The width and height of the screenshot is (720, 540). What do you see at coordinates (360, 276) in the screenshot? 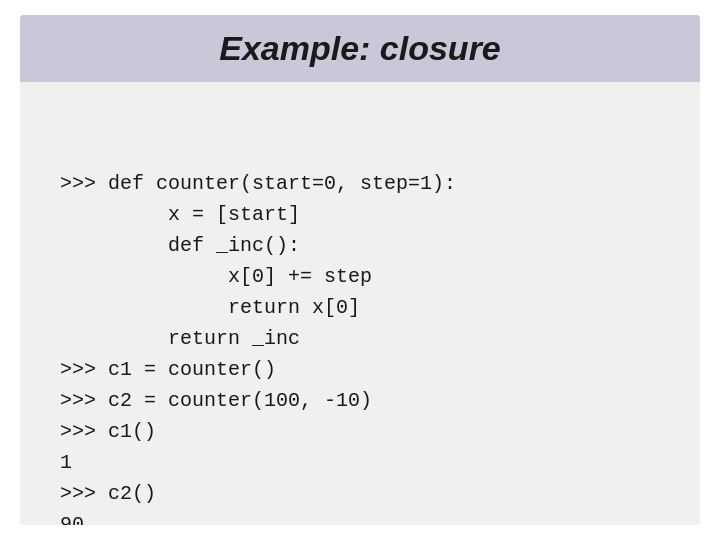
I see `code-line-3: x[0] += step` at bounding box center [360, 276].